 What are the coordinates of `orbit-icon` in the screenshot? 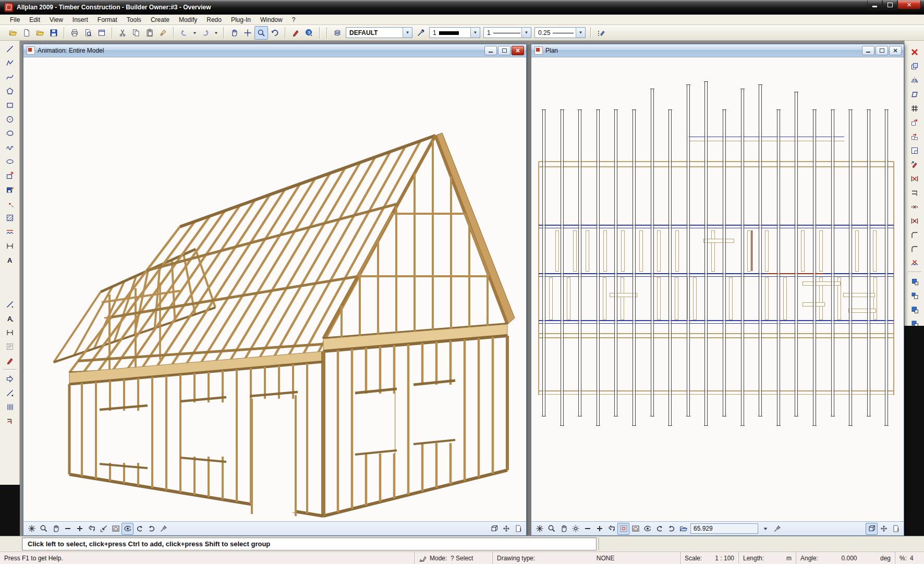 It's located at (127, 529).